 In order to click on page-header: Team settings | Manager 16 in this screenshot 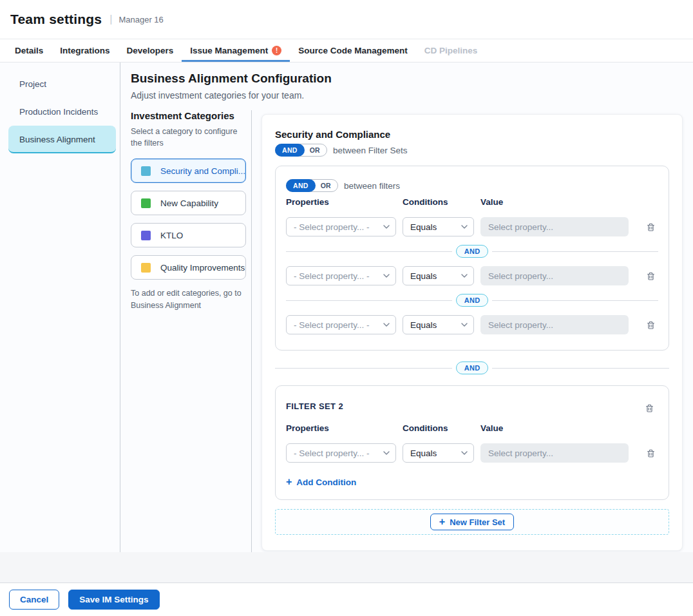, I will do `click(346, 19)`.